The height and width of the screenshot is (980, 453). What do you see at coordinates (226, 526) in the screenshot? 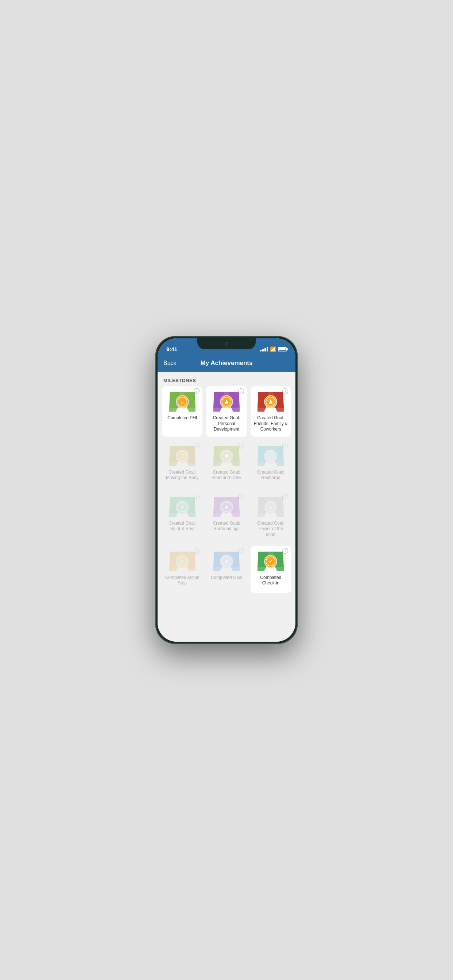
I see `badge-label-created-goal-surroundings: Created Goal: Surroundings` at bounding box center [226, 526].